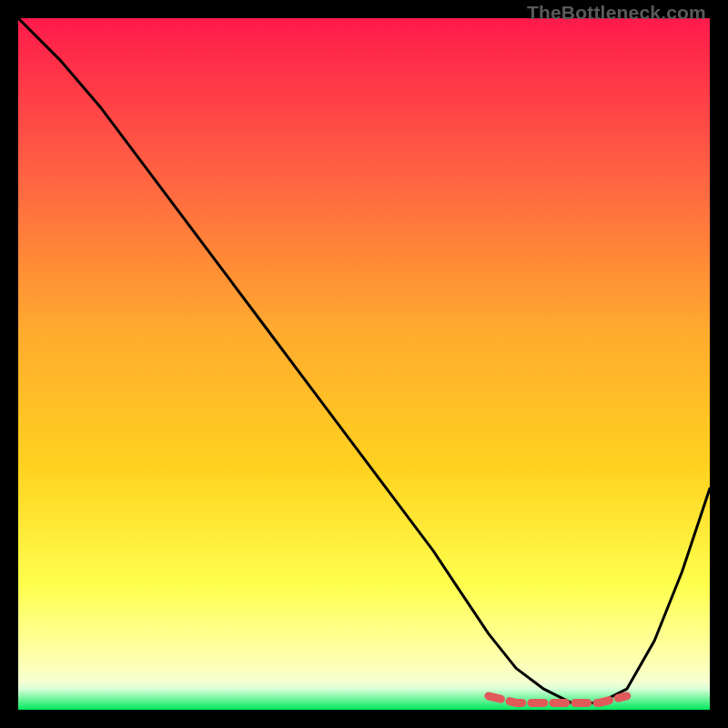 The image size is (728, 728). Describe the element at coordinates (617, 13) in the screenshot. I see `watermark-text: TheBottleneck.com` at that location.